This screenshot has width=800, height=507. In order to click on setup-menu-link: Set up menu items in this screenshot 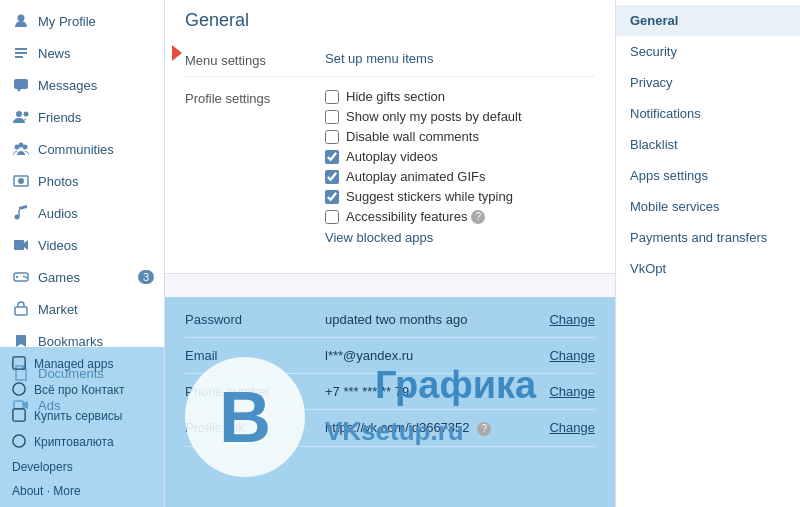, I will do `click(379, 58)`.